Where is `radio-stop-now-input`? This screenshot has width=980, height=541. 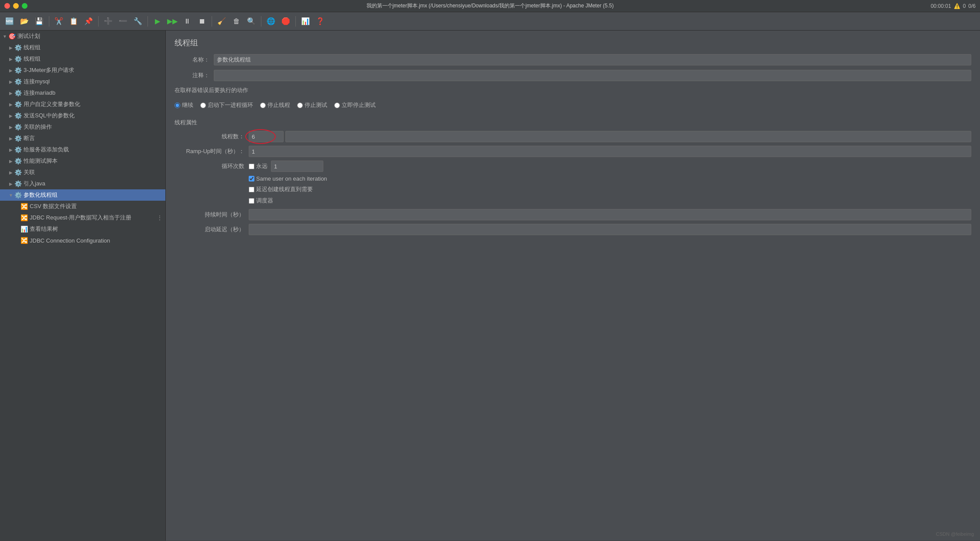 radio-stop-now-input is located at coordinates (337, 106).